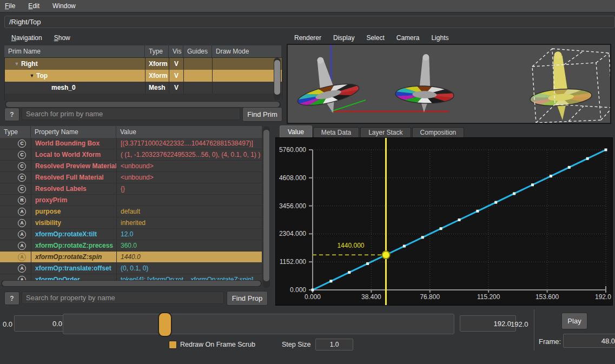  I want to click on frame-slider-handle, so click(165, 325).